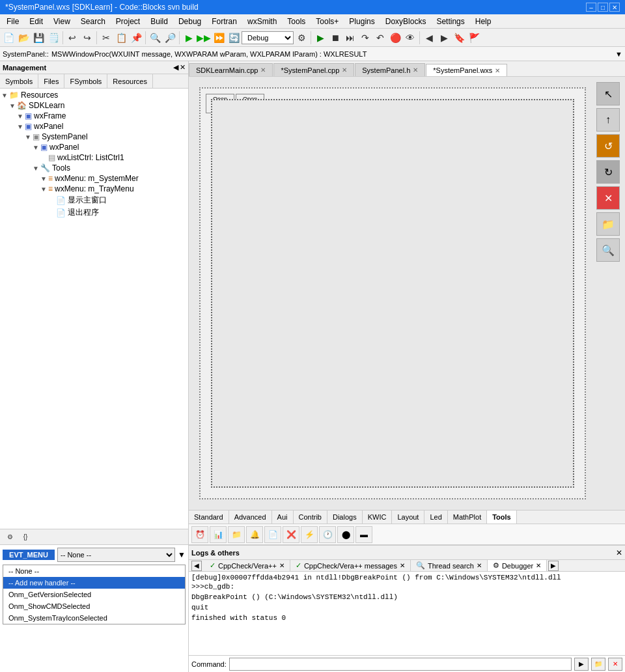  I want to click on menu-settings: Settings, so click(451, 21).